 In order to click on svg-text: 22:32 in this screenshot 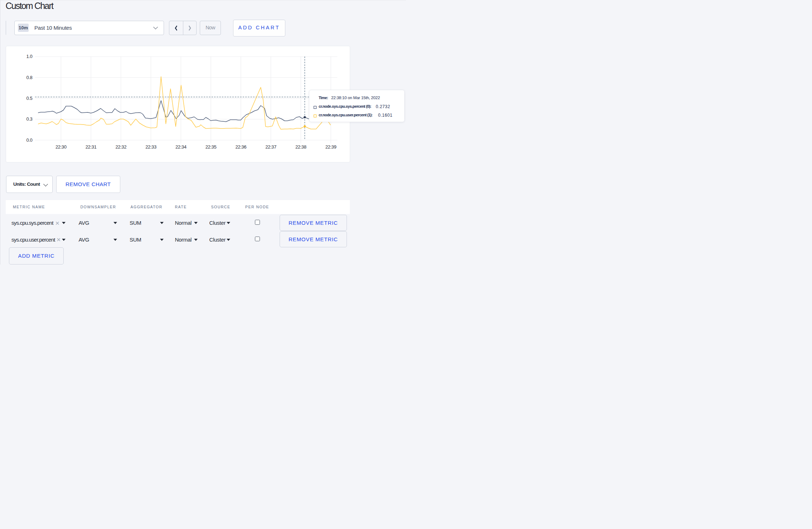, I will do `click(121, 147)`.